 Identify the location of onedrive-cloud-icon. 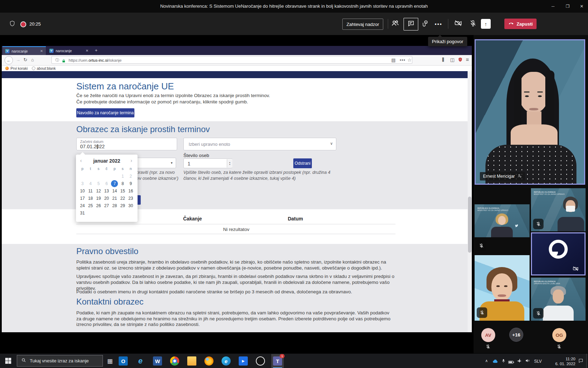
(495, 362).